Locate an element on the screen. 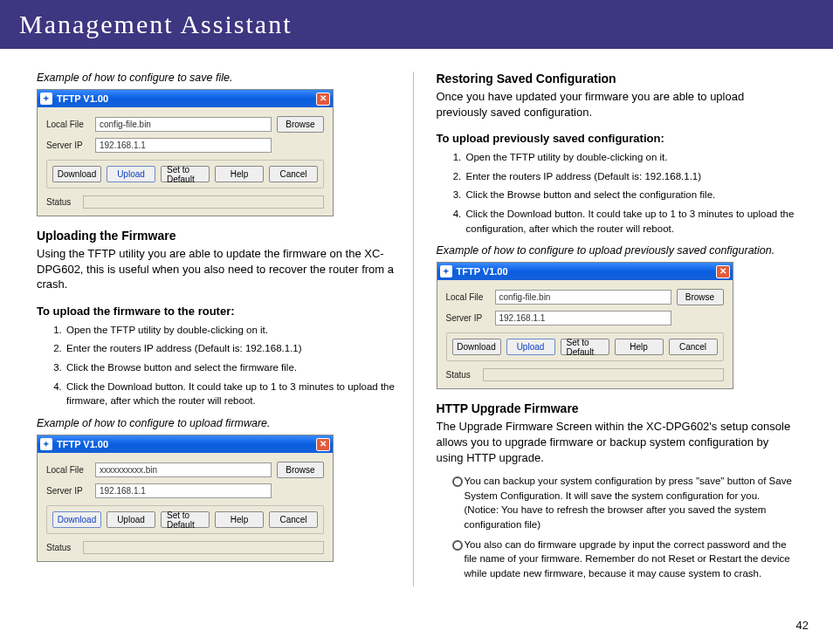  heading-http-upgrade: HTTP Upgrade Firmware is located at coordinates (616, 408).